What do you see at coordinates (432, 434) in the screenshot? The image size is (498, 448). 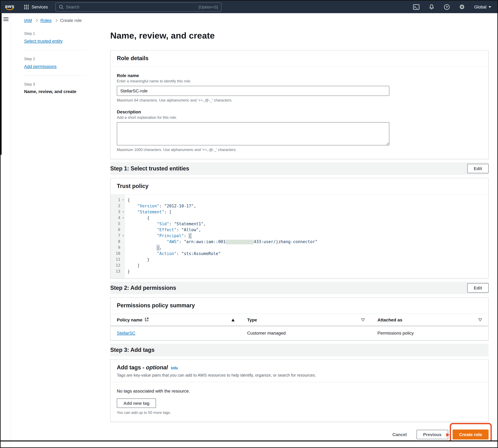 I see `previous-button: Previous` at bounding box center [432, 434].